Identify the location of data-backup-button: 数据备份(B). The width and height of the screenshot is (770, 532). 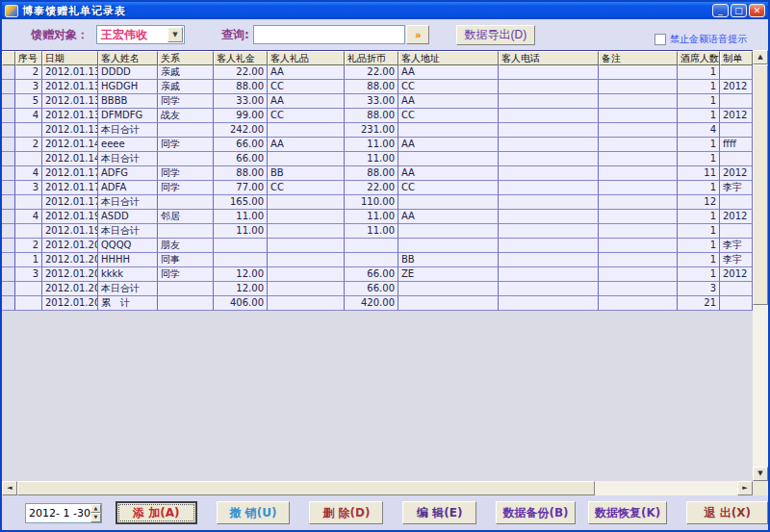
(535, 513).